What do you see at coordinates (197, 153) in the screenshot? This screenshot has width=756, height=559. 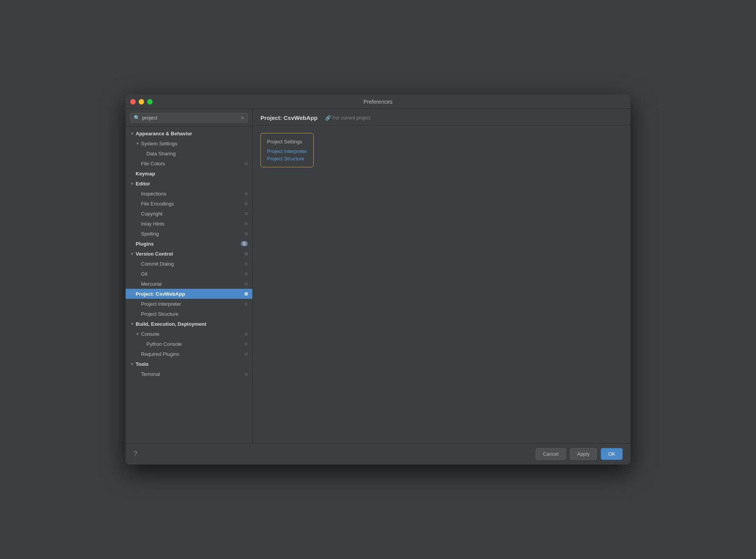 I see `sidebar-item-label: Data Sharing` at bounding box center [197, 153].